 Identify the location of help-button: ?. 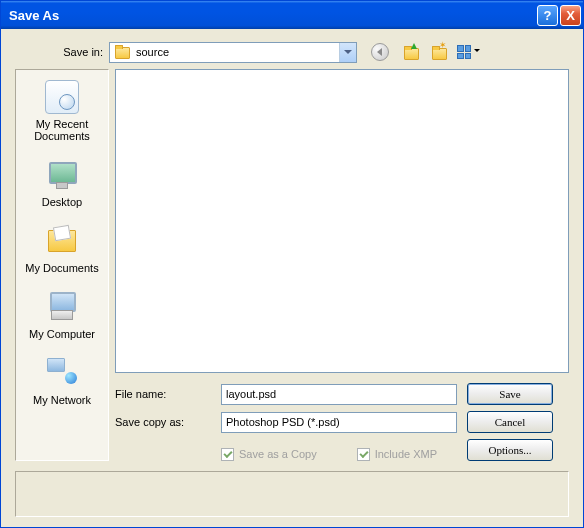
(548, 16).